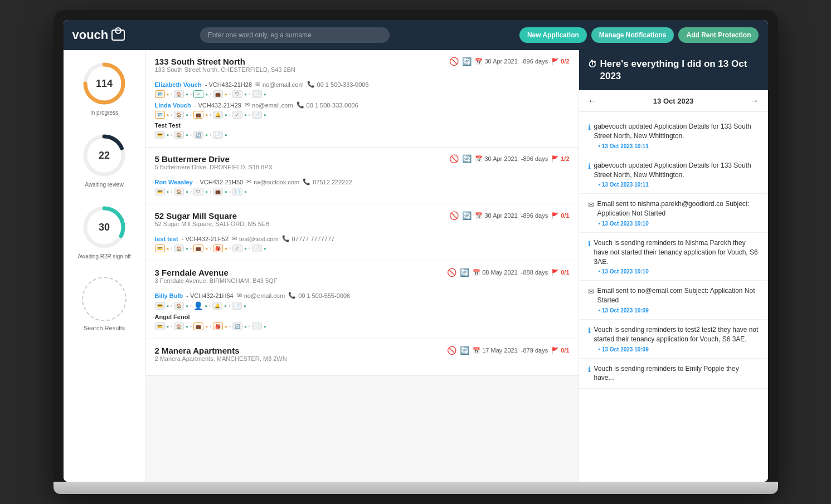 The image size is (831, 504). I want to click on sidebar: 114 In progress 22, so click(105, 266).